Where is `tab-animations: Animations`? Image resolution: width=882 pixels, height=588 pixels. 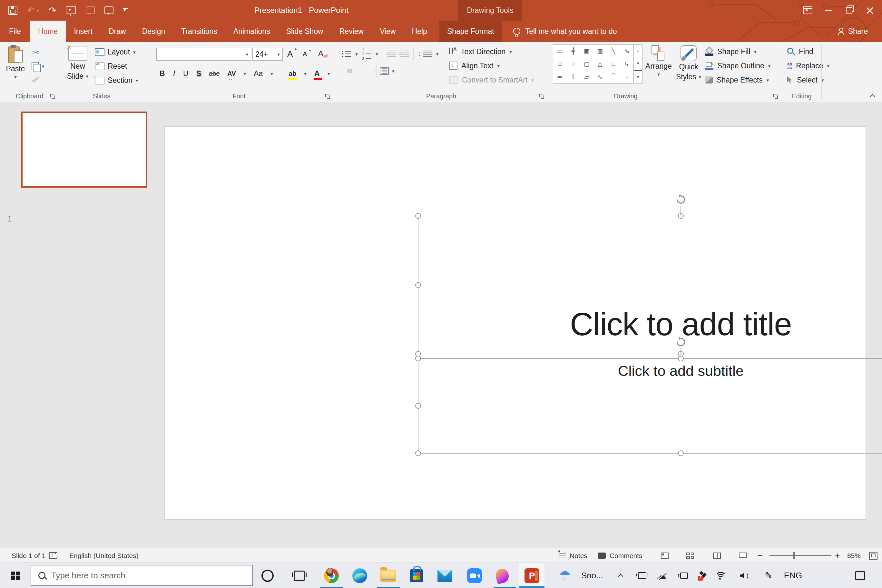 tab-animations: Animations is located at coordinates (252, 32).